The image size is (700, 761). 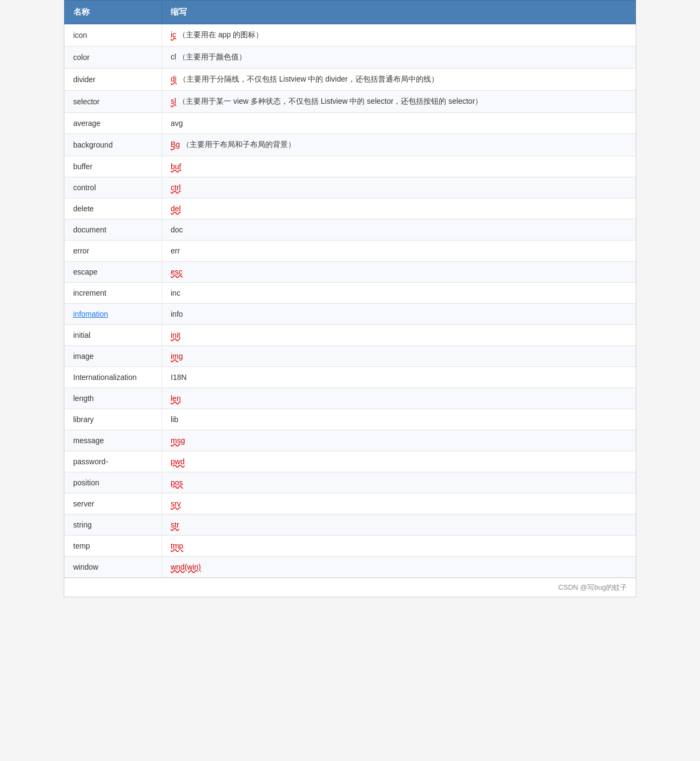 What do you see at coordinates (331, 101) in the screenshot?
I see `note-text: （主要用于某一 view 多种状态，不仅包括 Listview 中的 selec…` at bounding box center [331, 101].